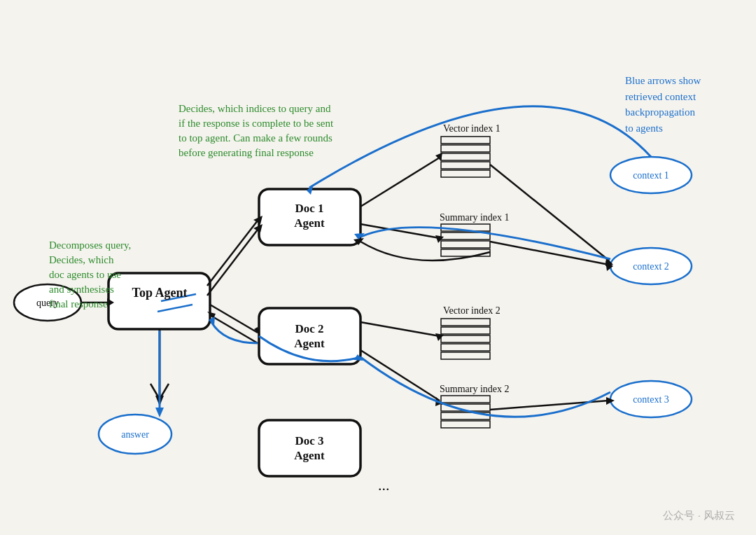 The height and width of the screenshot is (535, 756). I want to click on svg-text: Vector index 1, so click(472, 129).